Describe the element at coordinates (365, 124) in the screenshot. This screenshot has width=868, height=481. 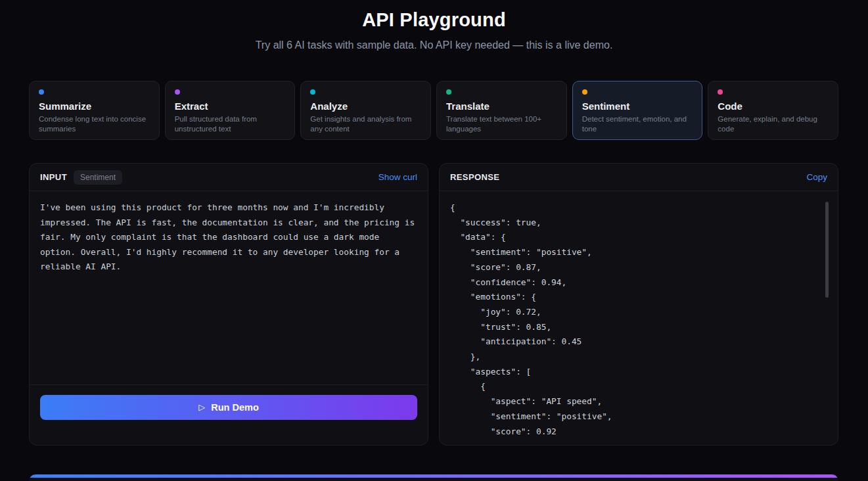
I see `task-description: Get insights and analysis from any conte…` at that location.